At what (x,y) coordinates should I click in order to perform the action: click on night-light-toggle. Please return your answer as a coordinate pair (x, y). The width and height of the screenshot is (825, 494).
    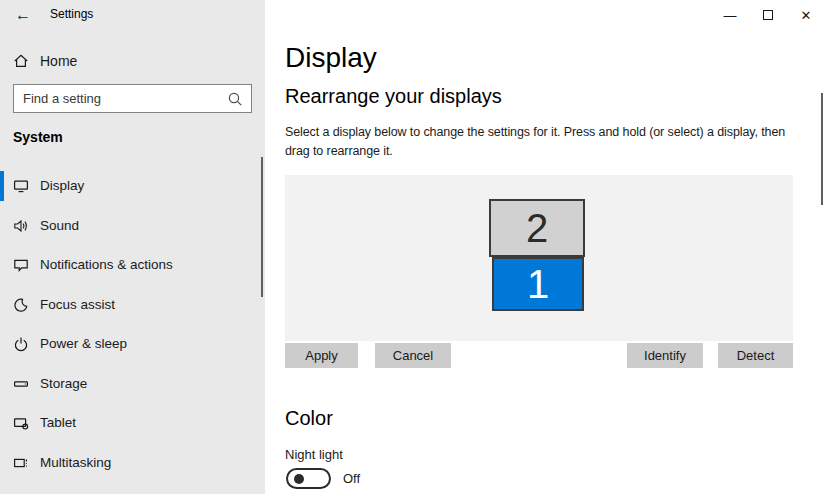
    Looking at the image, I should click on (308, 478).